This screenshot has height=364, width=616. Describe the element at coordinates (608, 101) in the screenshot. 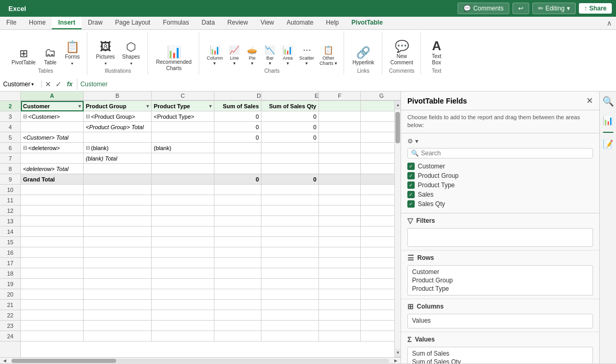

I see `search-sidebar-icon: 🔍` at that location.